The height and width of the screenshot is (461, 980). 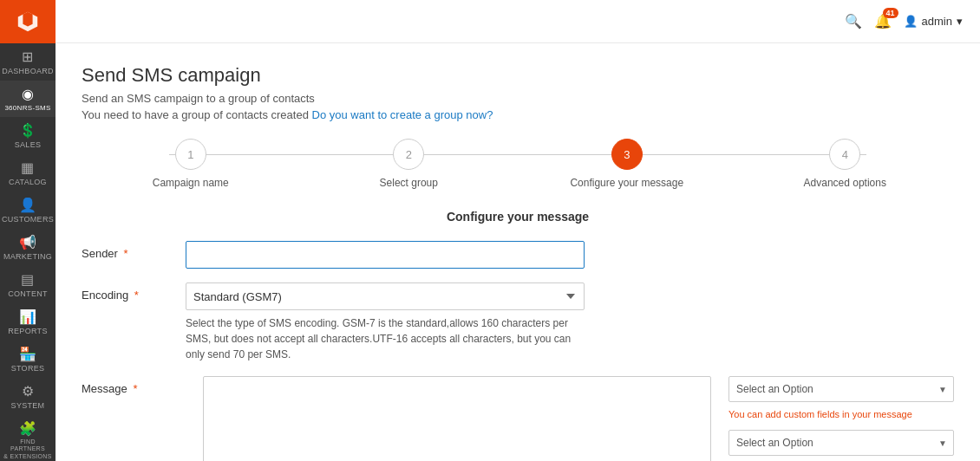 What do you see at coordinates (457, 419) in the screenshot?
I see `message-textarea-col` at bounding box center [457, 419].